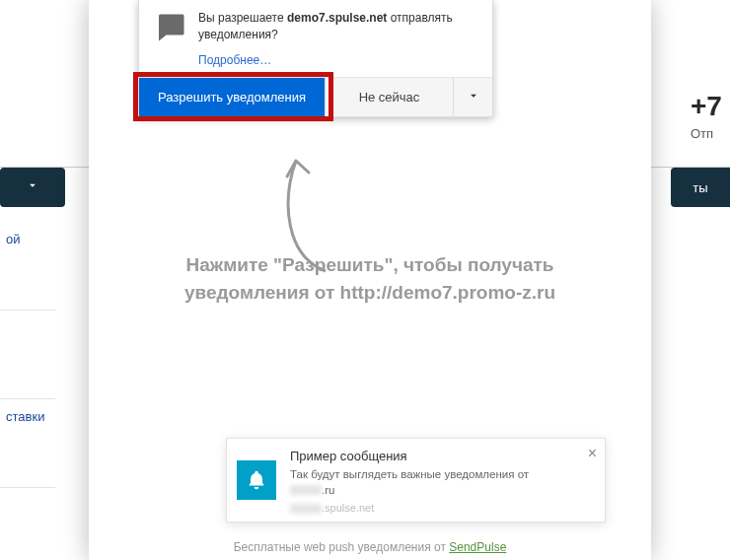 Image resolution: width=730 pixels, height=560 pixels. What do you see at coordinates (256, 480) in the screenshot?
I see `toast-icon-wrap` at bounding box center [256, 480].